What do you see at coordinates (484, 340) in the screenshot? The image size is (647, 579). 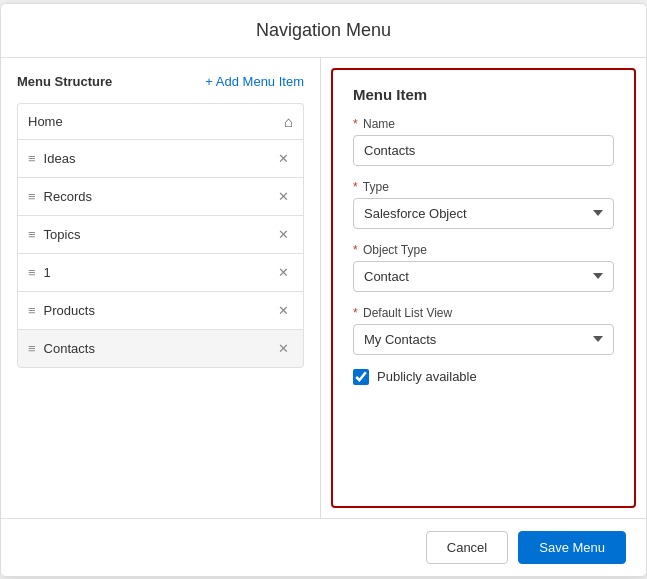 I see `default-list-view-select: My Contacts All Contacts Recently Viewed` at bounding box center [484, 340].